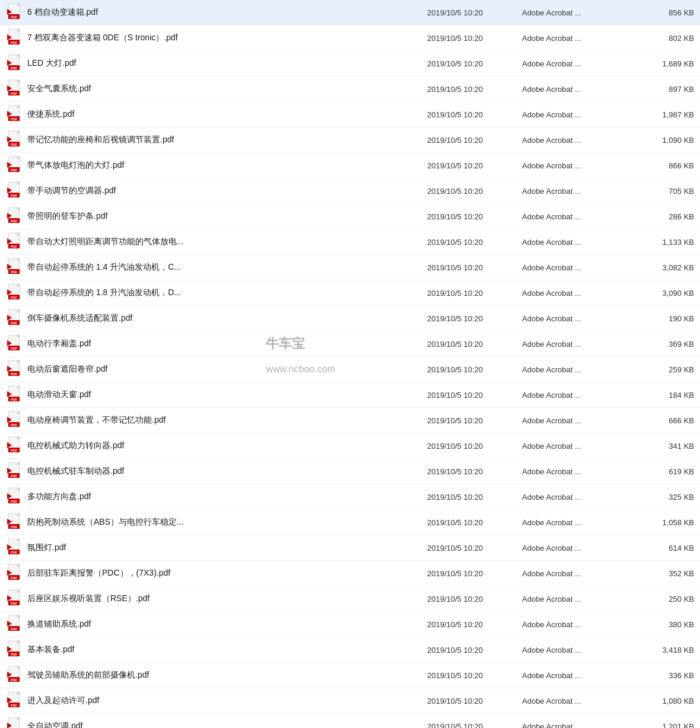 The image size is (700, 728). What do you see at coordinates (350, 319) in the screenshot?
I see `table-row: PDF 倒车摄像机系统适配装置.pdf2019/10/5 10:20Adobe …` at bounding box center [350, 319].